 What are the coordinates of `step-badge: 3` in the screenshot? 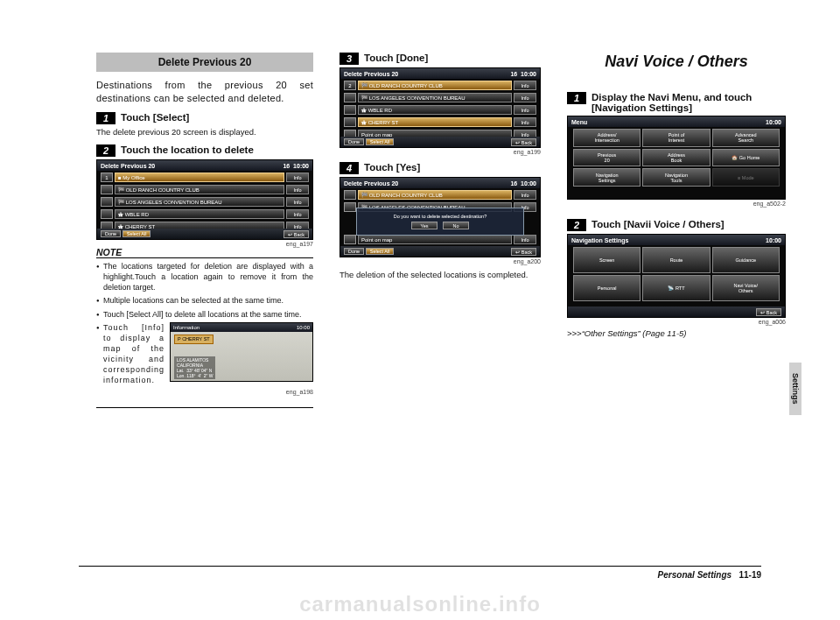 It's located at (349, 59).